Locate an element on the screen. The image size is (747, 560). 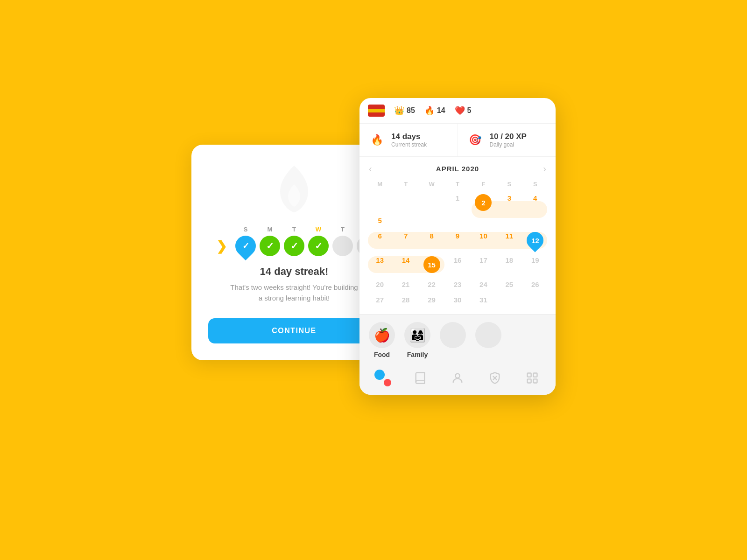
lesson-cat-family: 👨‍👩‍👧 Family is located at coordinates (417, 340).